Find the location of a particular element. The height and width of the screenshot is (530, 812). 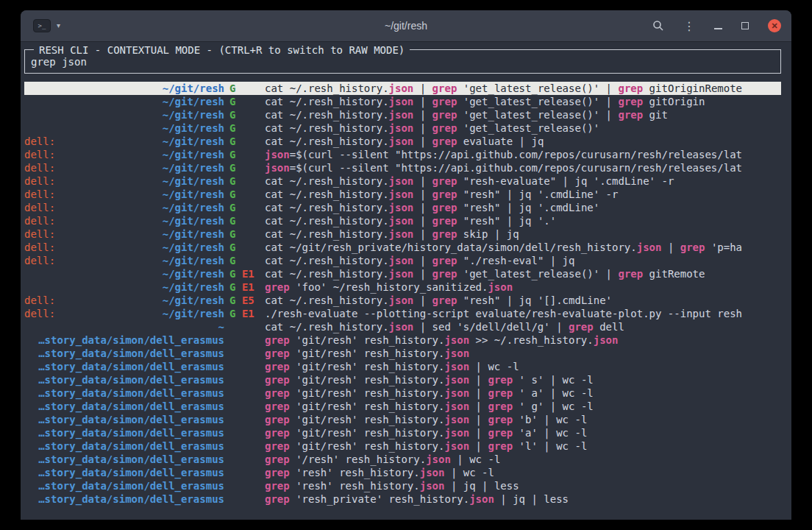

close-button: ✕ is located at coordinates (774, 26).